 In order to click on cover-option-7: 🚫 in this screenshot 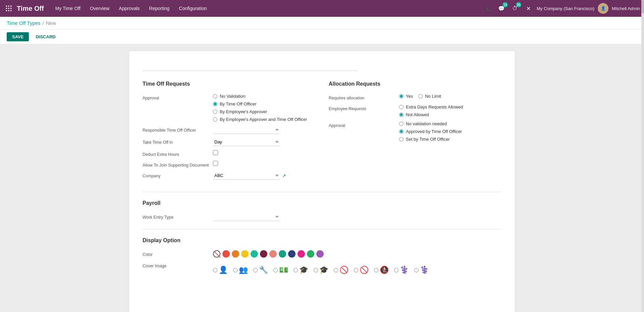, I will do `click(341, 270)`.